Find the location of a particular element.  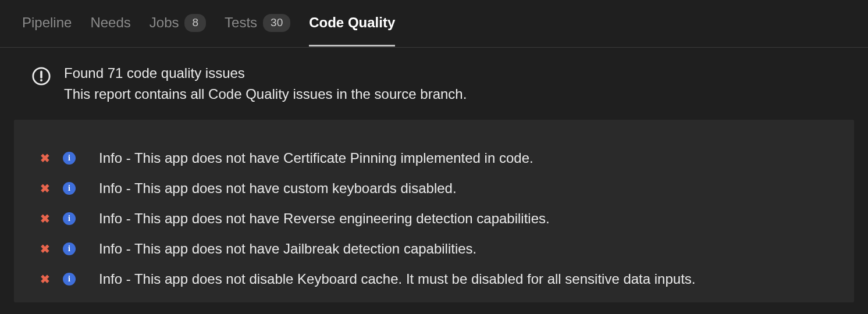

tab-jobs: Jobs 8 is located at coordinates (178, 23).